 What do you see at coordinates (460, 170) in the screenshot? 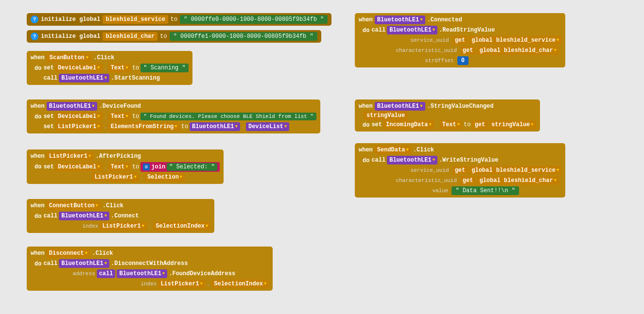
I see `sd-get1: get` at bounding box center [460, 170].